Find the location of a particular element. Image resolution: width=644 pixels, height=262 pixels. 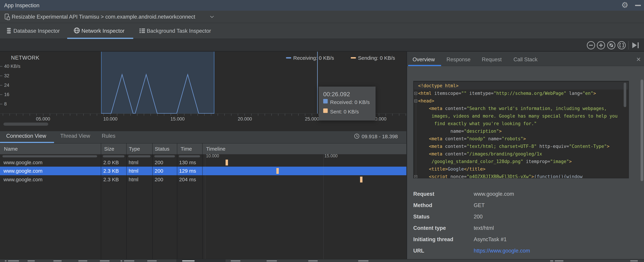

x-axis-label: 20.000 is located at coordinates (245, 119).